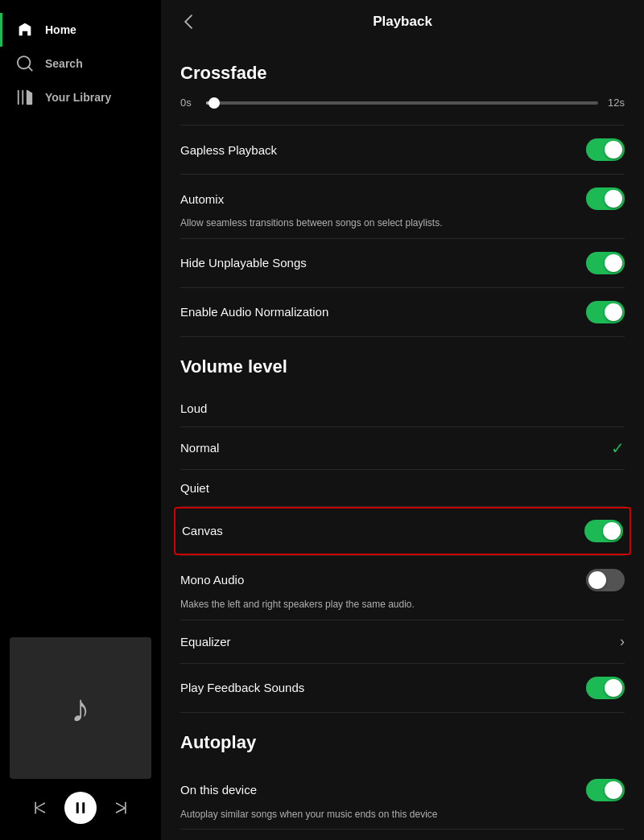 The width and height of the screenshot is (644, 840). Describe the element at coordinates (402, 22) in the screenshot. I see `page-title: Playback` at that location.